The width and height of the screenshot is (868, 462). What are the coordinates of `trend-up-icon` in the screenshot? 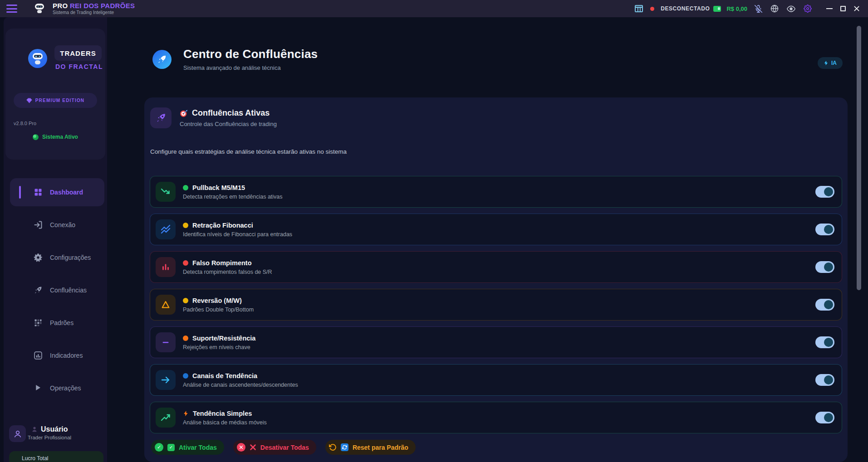 It's located at (166, 418).